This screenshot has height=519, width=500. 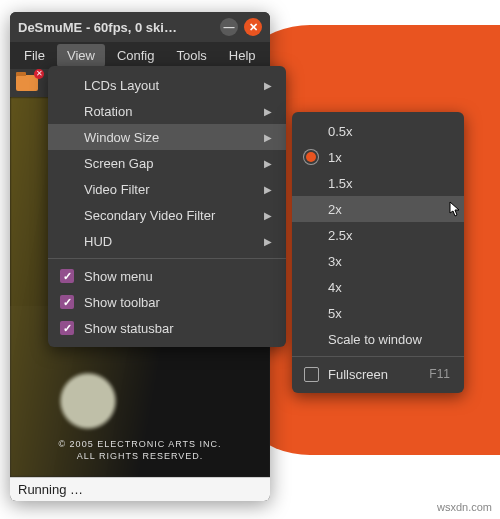 I want to click on shortcut-text: F11, so click(x=440, y=374).